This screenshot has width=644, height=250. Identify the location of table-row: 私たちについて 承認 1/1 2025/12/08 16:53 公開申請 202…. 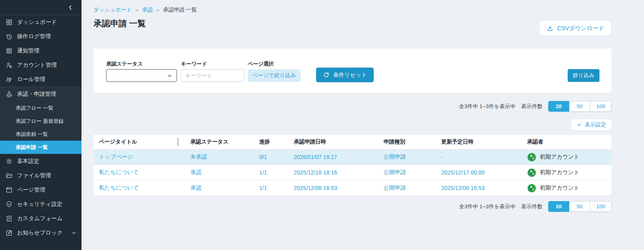
(352, 188).